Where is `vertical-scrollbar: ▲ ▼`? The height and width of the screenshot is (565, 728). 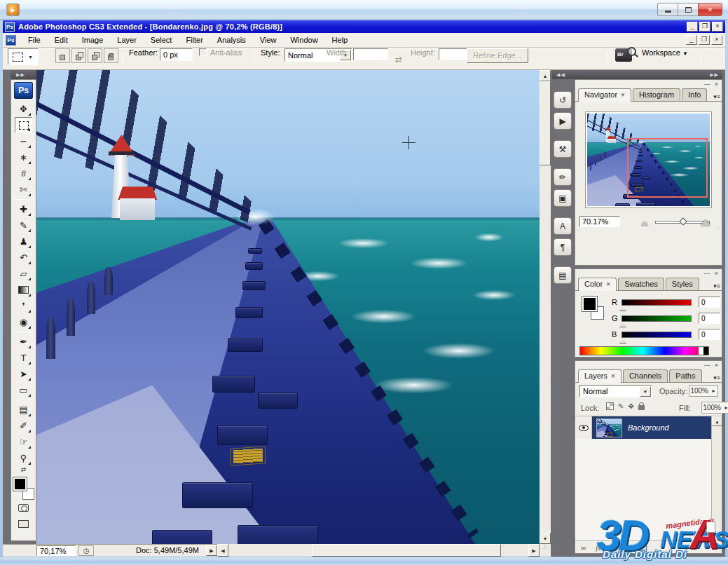
vertical-scrollbar: ▲ ▼ is located at coordinates (545, 307).